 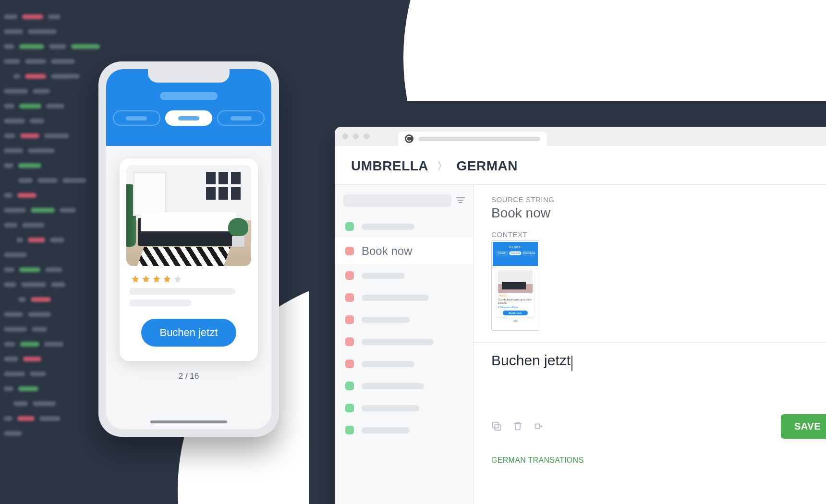 I want to click on browser-tab, so click(x=473, y=139).